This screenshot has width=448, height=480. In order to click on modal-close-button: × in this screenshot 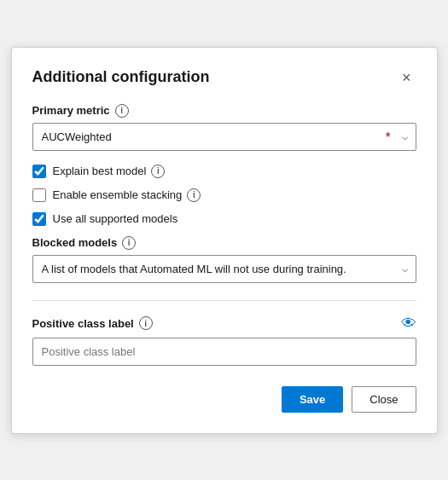, I will do `click(406, 78)`.